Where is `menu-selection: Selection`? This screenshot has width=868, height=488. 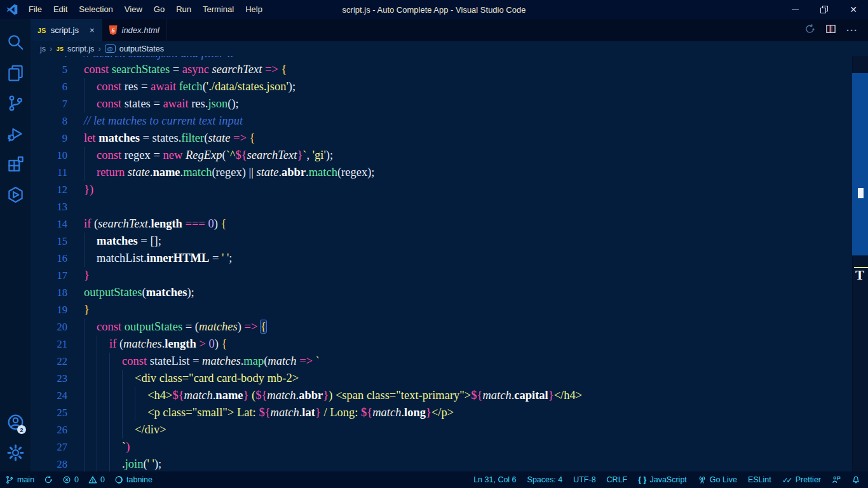 menu-selection: Selection is located at coordinates (95, 10).